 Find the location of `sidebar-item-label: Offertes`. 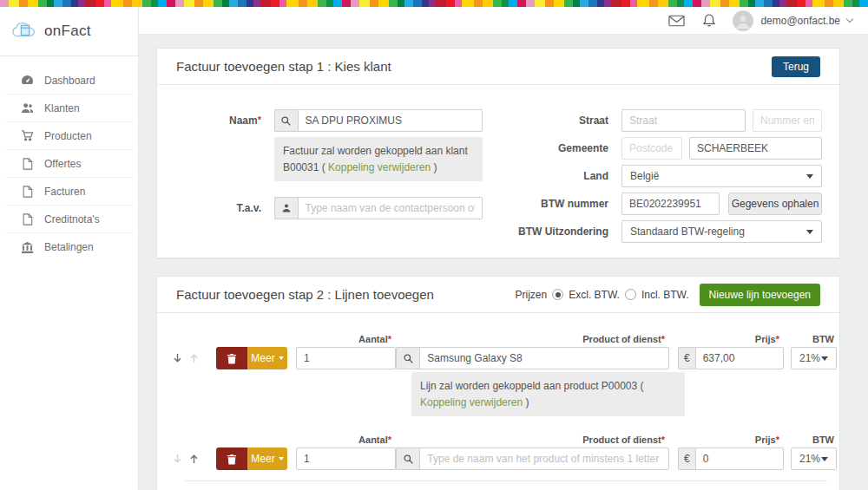

sidebar-item-label: Offertes is located at coordinates (62, 164).